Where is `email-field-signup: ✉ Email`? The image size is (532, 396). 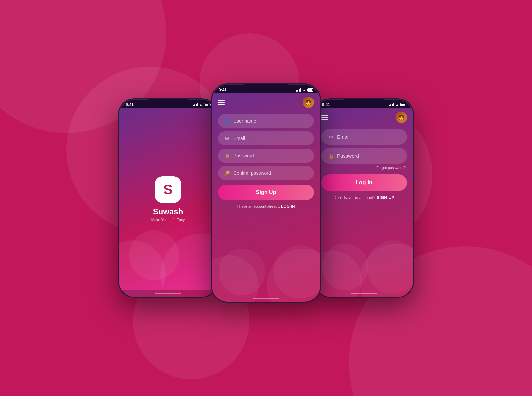
email-field-signup: ✉ Email is located at coordinates (266, 138).